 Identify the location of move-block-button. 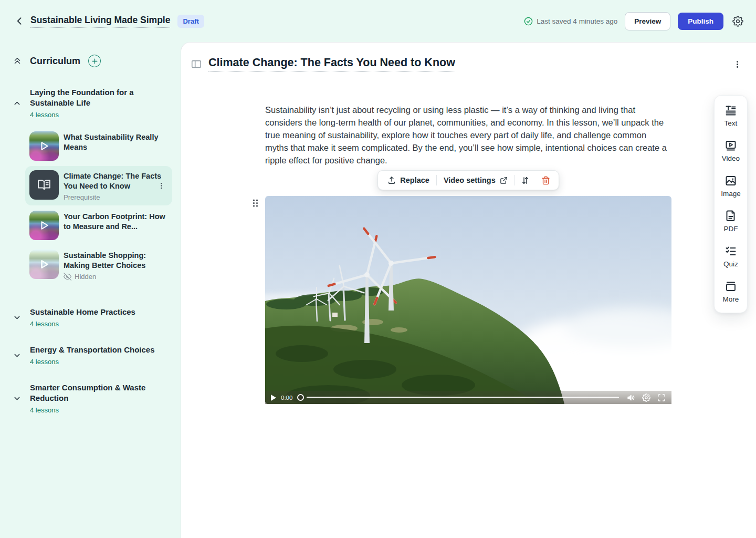
(525, 180).